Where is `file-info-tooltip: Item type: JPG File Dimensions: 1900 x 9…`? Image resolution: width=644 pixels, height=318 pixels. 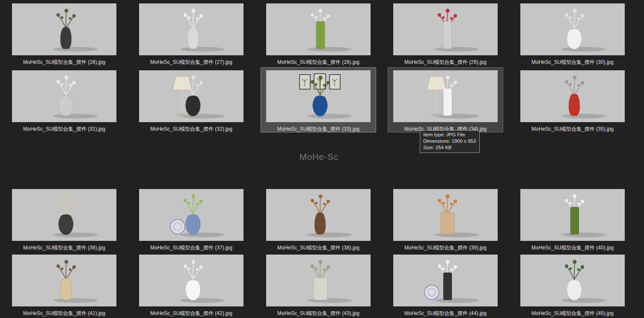 file-info-tooltip: Item type: JPG File Dimensions: 1900 x 9… is located at coordinates (450, 141).